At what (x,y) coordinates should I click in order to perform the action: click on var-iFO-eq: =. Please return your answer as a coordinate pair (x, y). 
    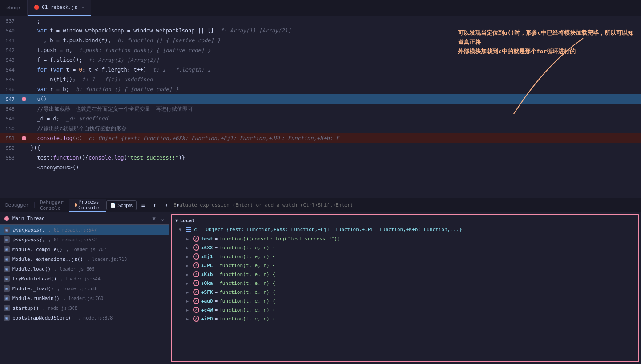
    Looking at the image, I should click on (216, 319).